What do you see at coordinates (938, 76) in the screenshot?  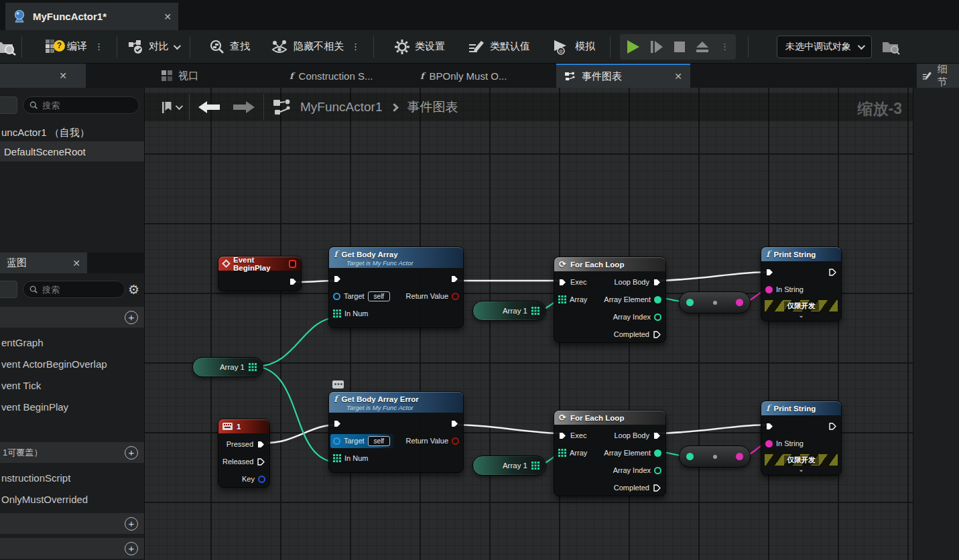 I see `tab-details: 细节` at bounding box center [938, 76].